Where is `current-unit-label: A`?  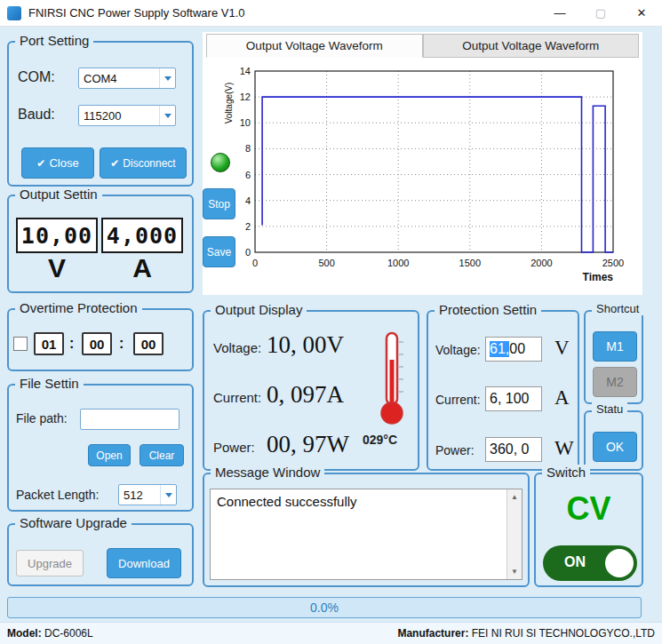 current-unit-label: A is located at coordinates (142, 268).